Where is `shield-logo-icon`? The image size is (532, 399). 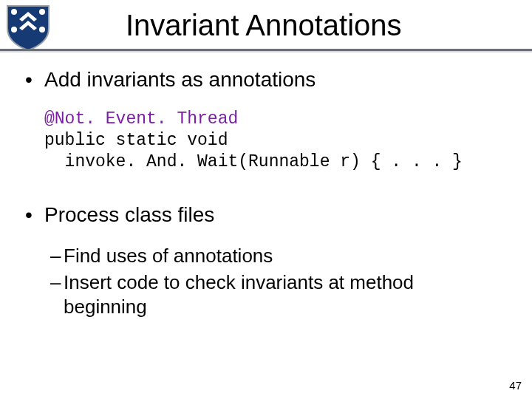 shield-logo-icon is located at coordinates (28, 27).